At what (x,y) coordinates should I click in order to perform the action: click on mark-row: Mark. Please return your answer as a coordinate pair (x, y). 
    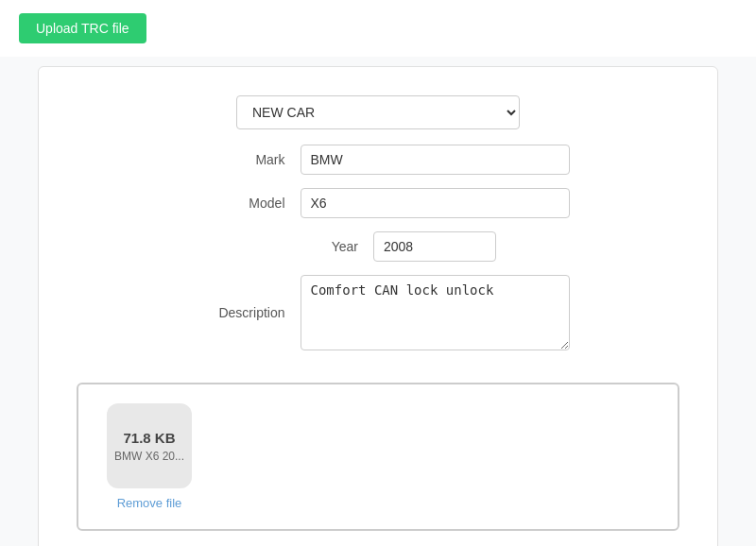
    Looking at the image, I should click on (378, 160).